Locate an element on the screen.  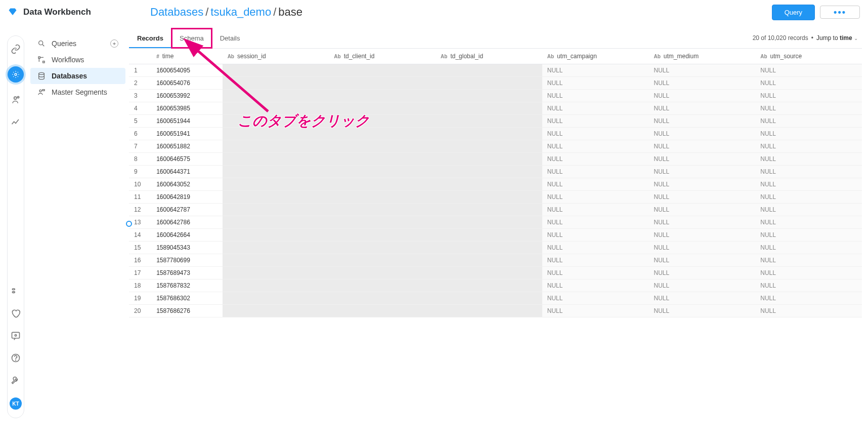
tab-records: Records is located at coordinates (150, 38).